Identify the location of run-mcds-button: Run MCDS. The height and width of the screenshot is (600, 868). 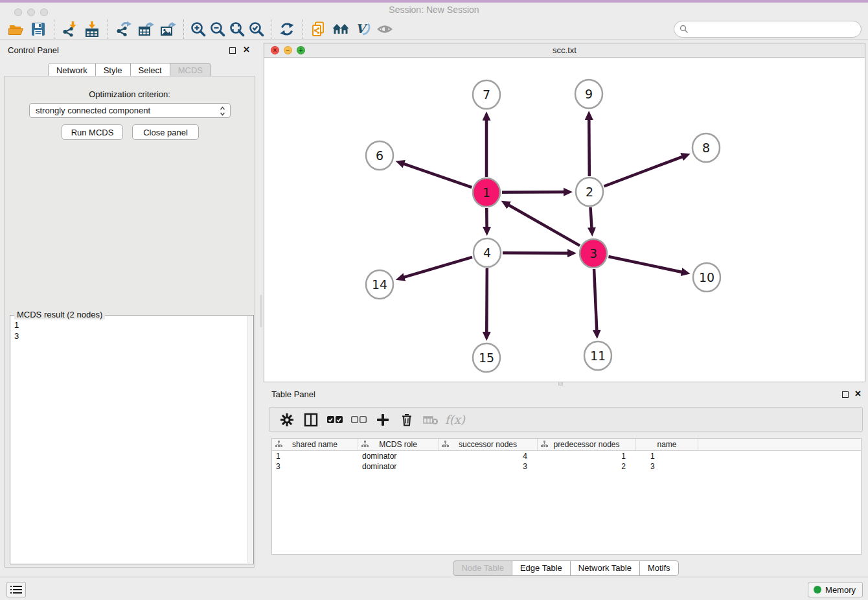
(92, 132).